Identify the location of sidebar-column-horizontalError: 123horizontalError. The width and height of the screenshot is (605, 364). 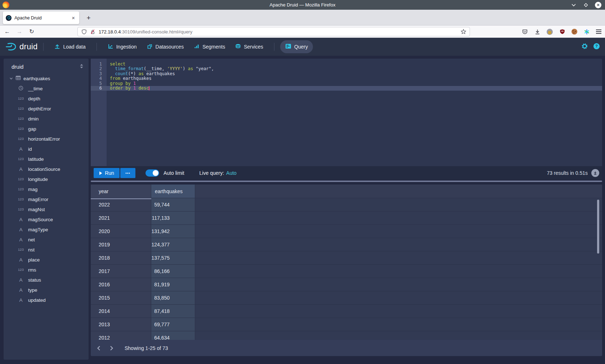
(46, 139).